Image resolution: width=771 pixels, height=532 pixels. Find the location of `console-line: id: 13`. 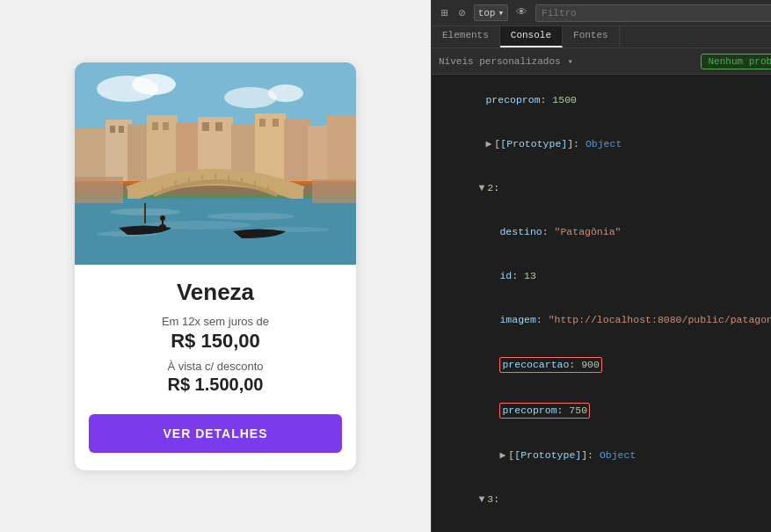

console-line: id: 13 is located at coordinates (601, 276).